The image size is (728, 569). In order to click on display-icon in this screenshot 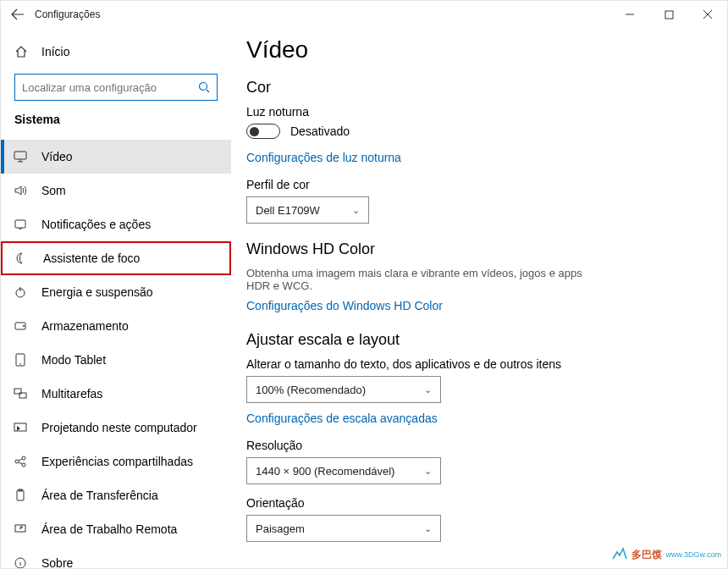, I will do `click(20, 157)`.